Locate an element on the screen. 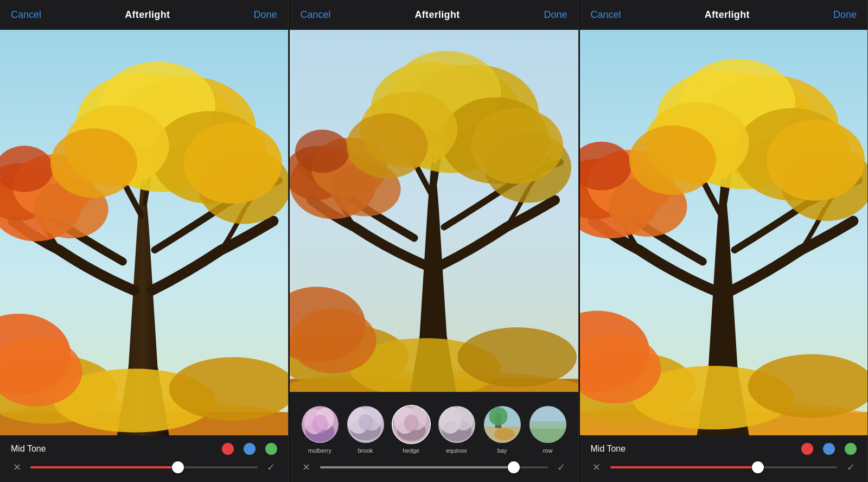 The width and height of the screenshot is (868, 482). app-title-left: Afterlight is located at coordinates (148, 15).